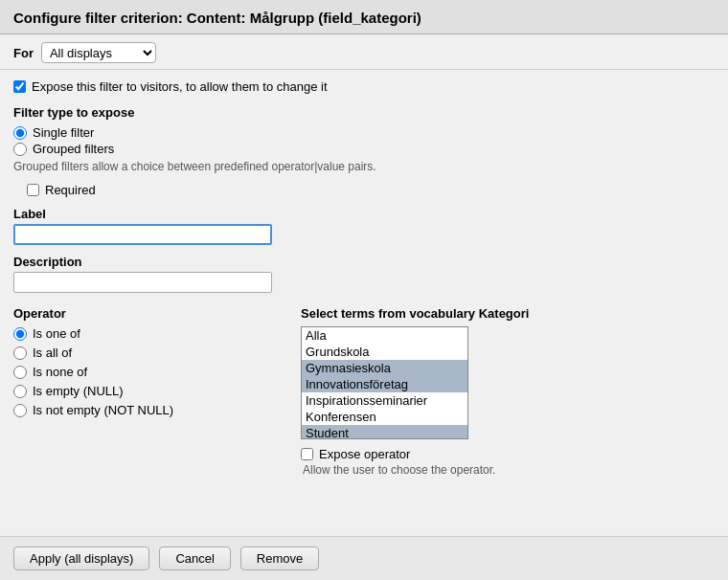  What do you see at coordinates (364, 17) in the screenshot?
I see `title-bar: Configure filter criterion: Content: Mål…` at bounding box center [364, 17].